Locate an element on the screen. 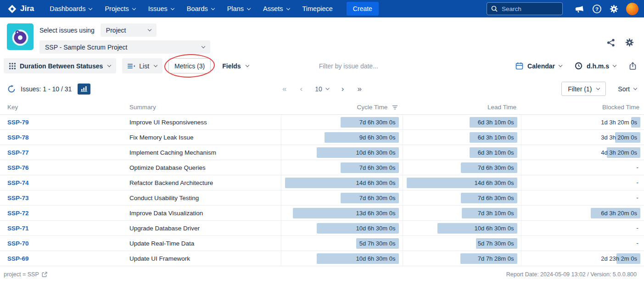 This screenshot has height=285, width=644. issue-key-link: SSP-74 is located at coordinates (18, 183).